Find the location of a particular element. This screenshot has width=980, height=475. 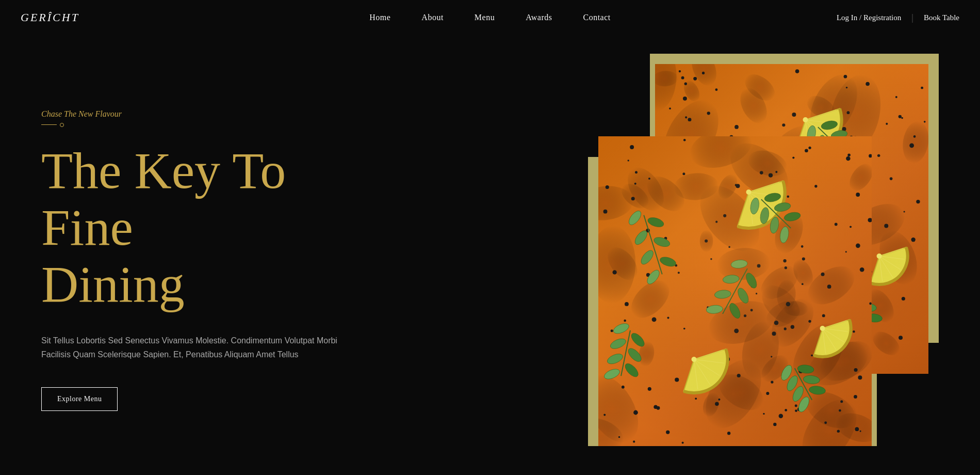

nav-item-menu: Menu is located at coordinates (485, 18).